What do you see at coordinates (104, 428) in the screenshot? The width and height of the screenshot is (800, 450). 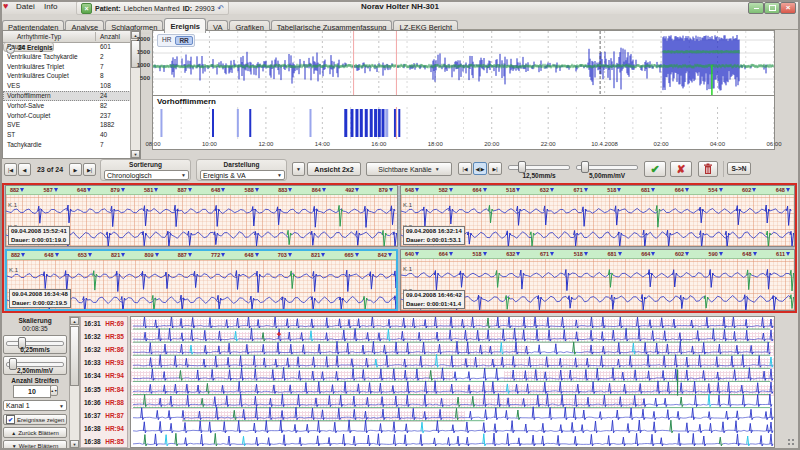 I see `strip-list-row: 16:38HR:94` at bounding box center [104, 428].